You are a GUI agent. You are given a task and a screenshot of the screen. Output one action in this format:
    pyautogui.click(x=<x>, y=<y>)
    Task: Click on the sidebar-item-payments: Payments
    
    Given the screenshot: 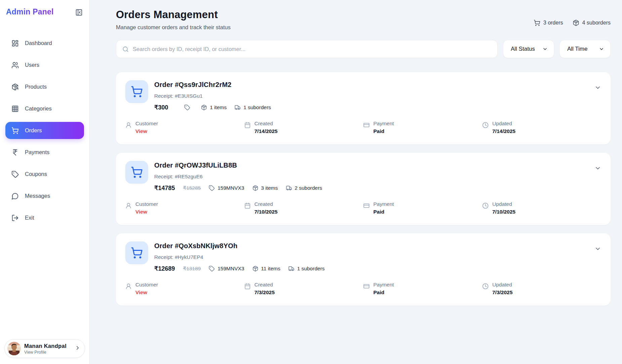 What is the action you would take?
    pyautogui.click(x=45, y=152)
    